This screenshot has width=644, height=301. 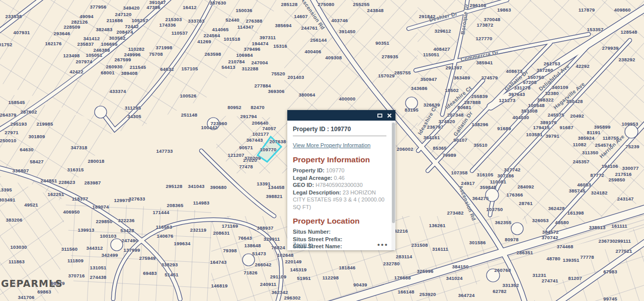 I want to click on watermark: GEPARMLS, so click(x=32, y=283).